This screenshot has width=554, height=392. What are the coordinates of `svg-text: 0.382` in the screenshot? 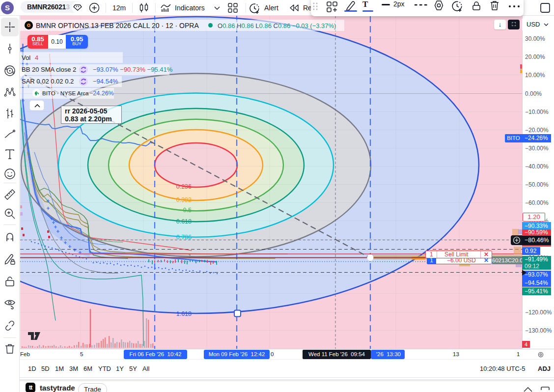 It's located at (184, 200).